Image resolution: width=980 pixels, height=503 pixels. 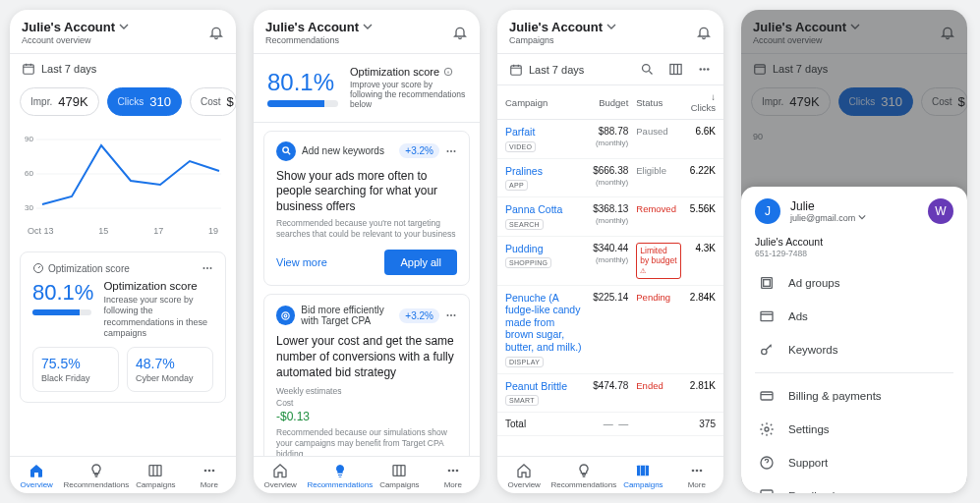 I want to click on clicks-cell: 5.56K, so click(x=704, y=217).